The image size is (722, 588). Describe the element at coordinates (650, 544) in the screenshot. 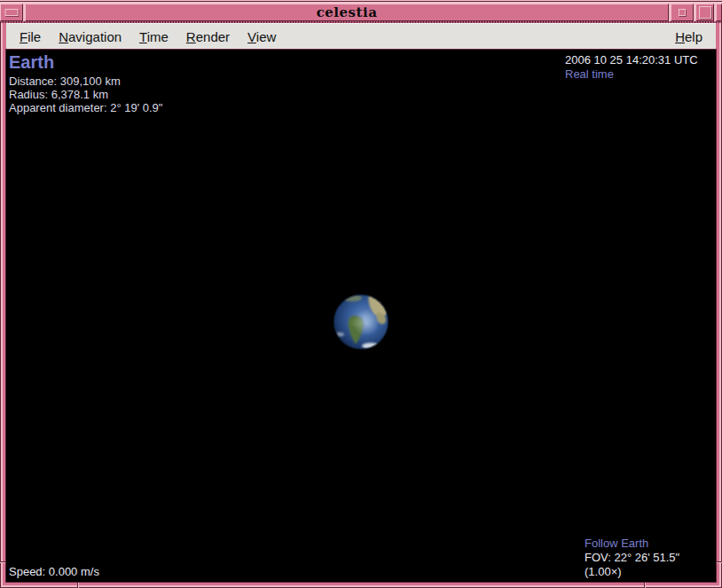

I see `follow-mode: Follow Earth` at that location.